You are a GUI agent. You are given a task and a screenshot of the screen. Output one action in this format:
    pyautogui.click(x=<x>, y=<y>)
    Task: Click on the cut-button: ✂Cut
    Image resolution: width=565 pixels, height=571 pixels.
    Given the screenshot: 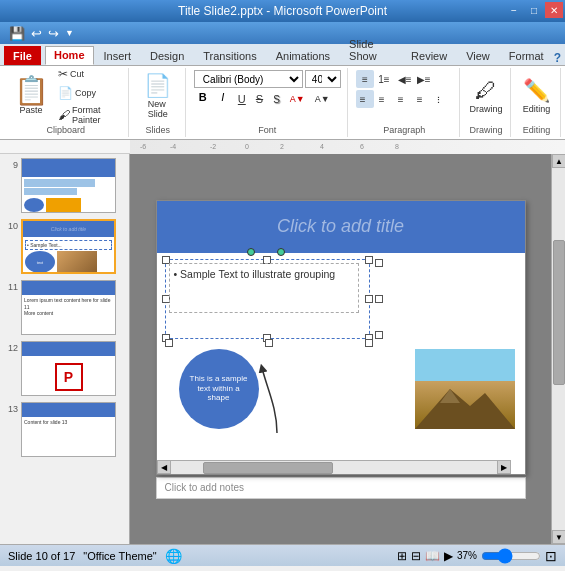 What is the action you would take?
    pyautogui.click(x=88, y=74)
    